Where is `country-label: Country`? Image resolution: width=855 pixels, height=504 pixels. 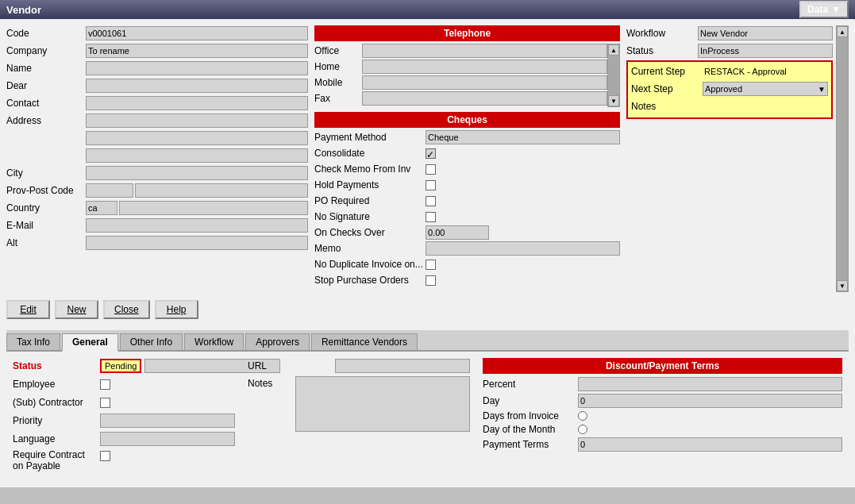
country-label: Country is located at coordinates (46, 208).